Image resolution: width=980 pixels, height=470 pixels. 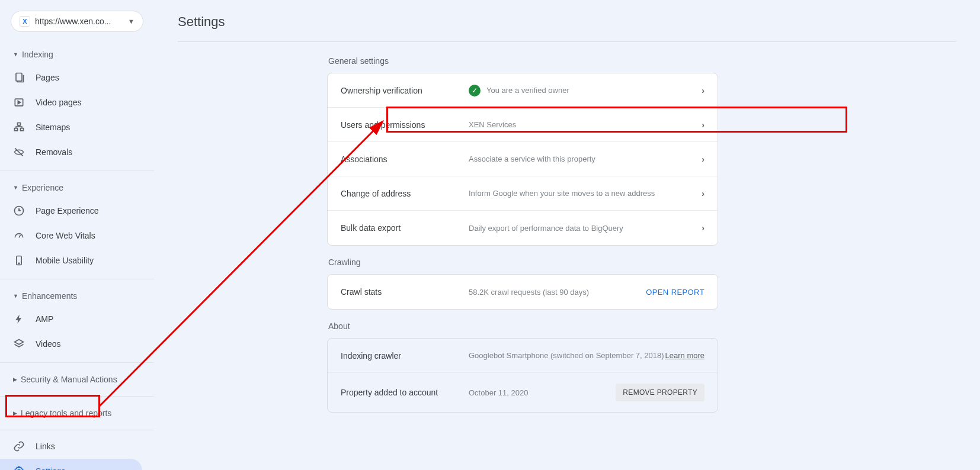 I want to click on section-header-crawling: Crawling, so click(x=523, y=262).